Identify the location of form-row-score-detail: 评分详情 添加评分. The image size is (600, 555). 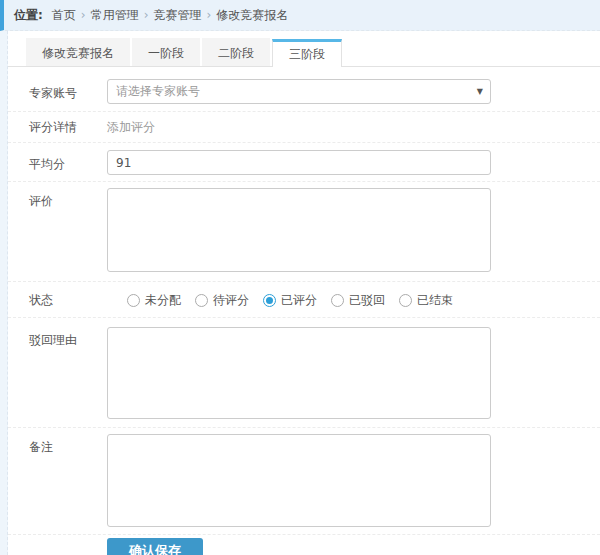
(304, 128).